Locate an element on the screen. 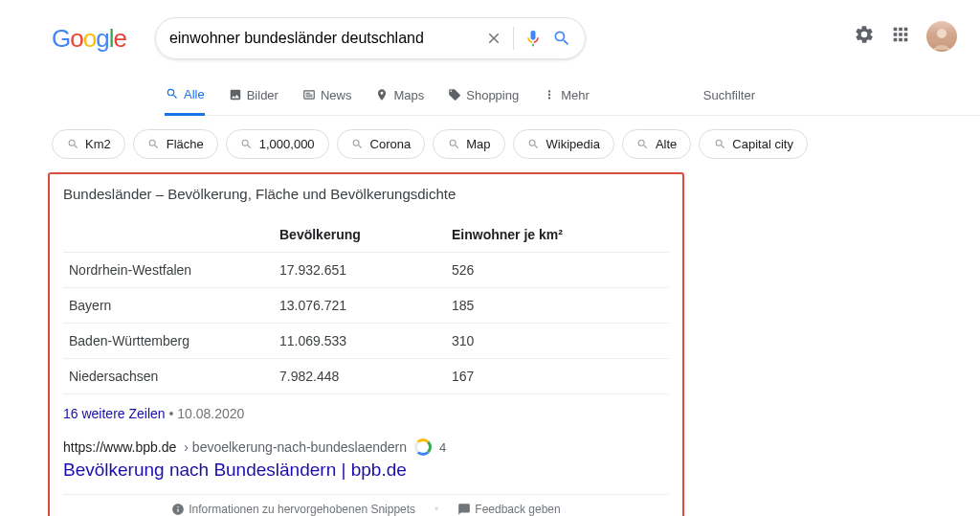 This screenshot has width=980, height=516. feedback-icon is located at coordinates (464, 509).